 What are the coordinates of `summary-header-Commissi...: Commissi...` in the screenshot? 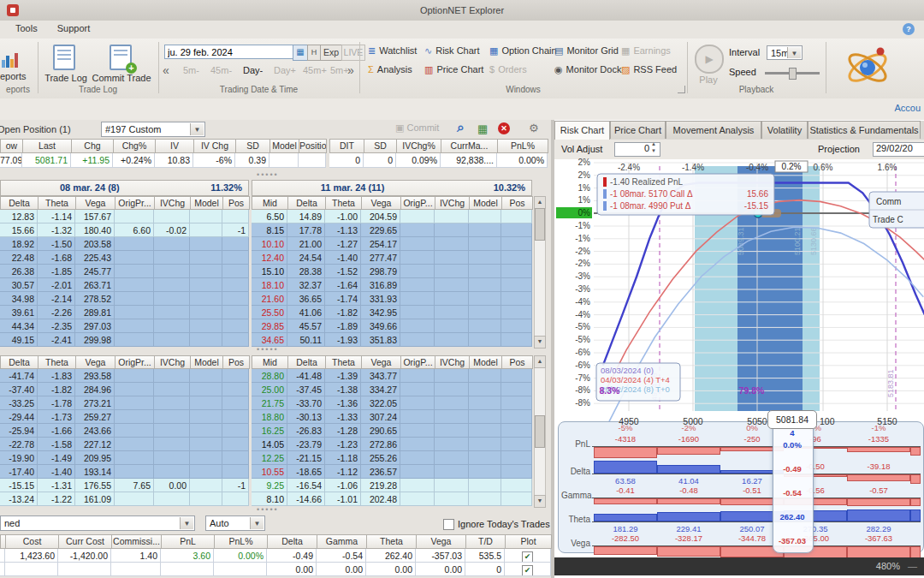 It's located at (137, 541).